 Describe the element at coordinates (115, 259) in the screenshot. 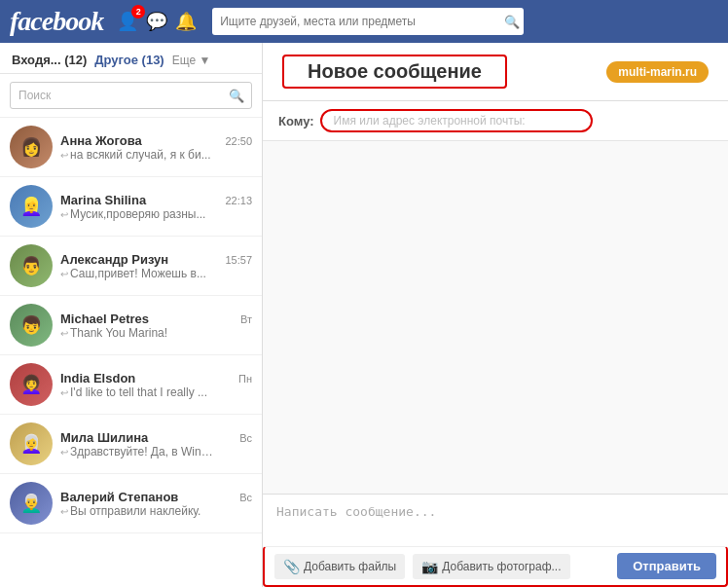

I see `msg-name: Александр Ризун` at that location.